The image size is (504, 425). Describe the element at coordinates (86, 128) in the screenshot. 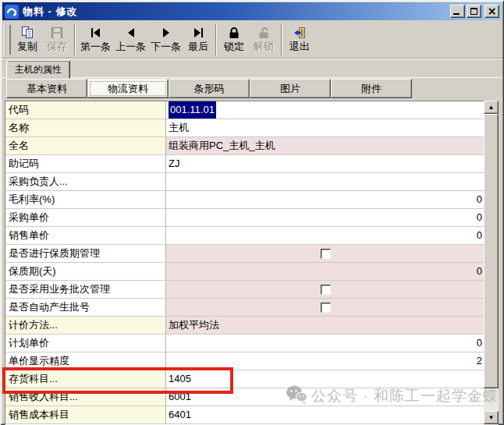

I see `field-label: 名称` at that location.